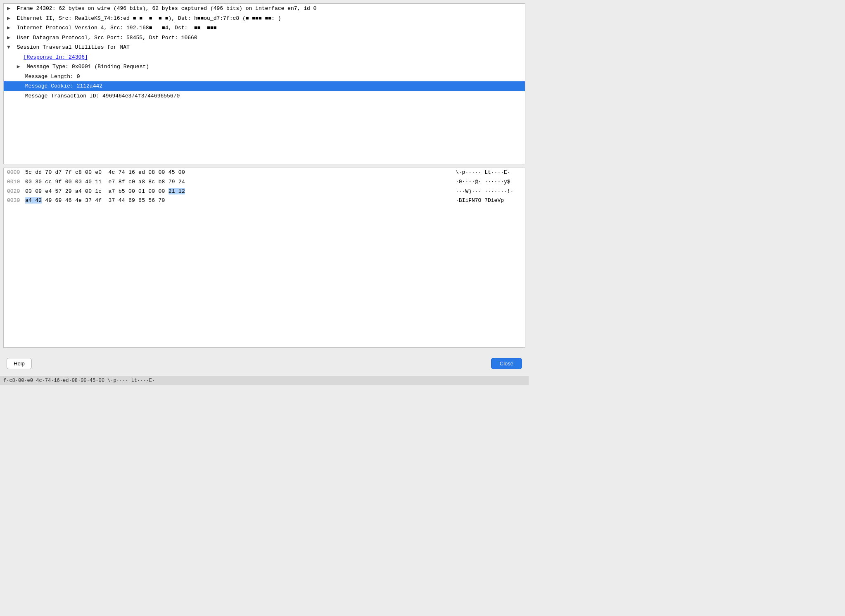 Image resolution: width=845 pixels, height=616 pixels. What do you see at coordinates (149, 18) in the screenshot?
I see `tree-row-ethernet-text: Ethernet II, Src: RealteKS_74:16:ed ■ ■ …` at bounding box center [149, 18].